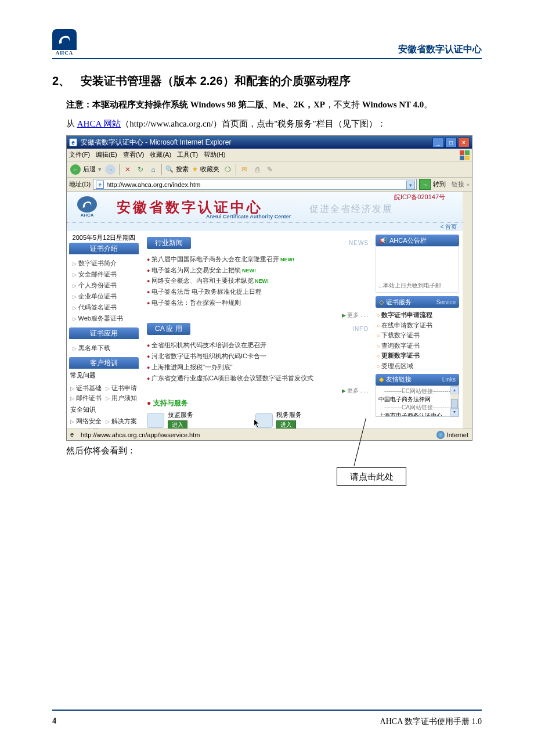 Image resolution: width=534 pixels, height=756 pixels. I want to click on info-item: 河北省数字证书与组织机构代码IC卡合一, so click(258, 357).